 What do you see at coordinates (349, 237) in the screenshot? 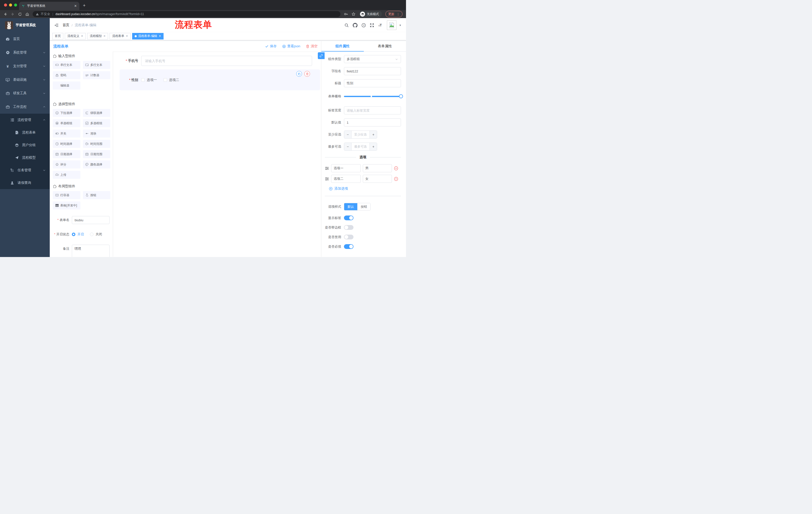
I see `disabled-switch` at bounding box center [349, 237].